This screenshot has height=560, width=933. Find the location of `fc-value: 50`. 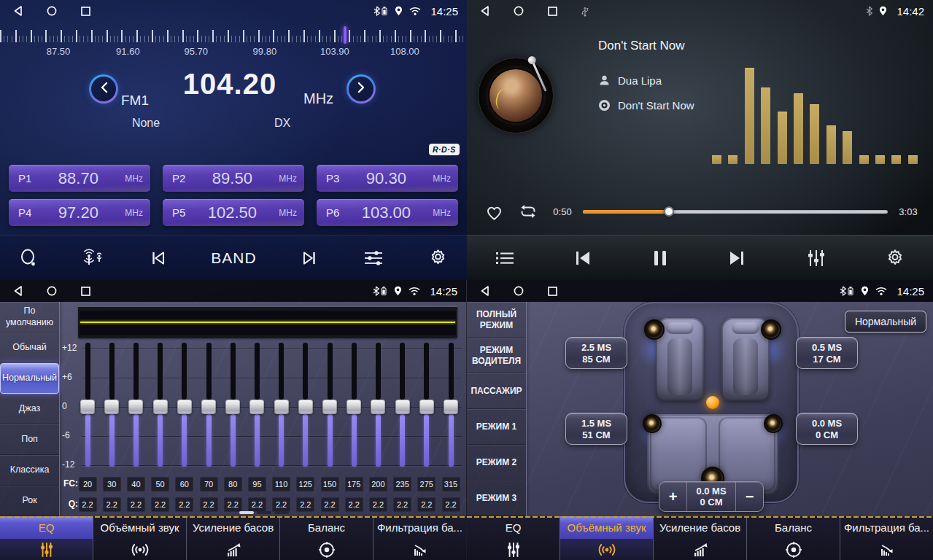

fc-value: 50 is located at coordinates (160, 484).